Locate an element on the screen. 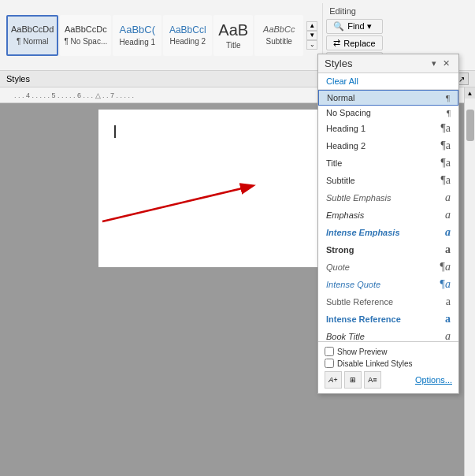 The image size is (475, 476). style-item-emphasis: Emphasis a is located at coordinates (388, 215).